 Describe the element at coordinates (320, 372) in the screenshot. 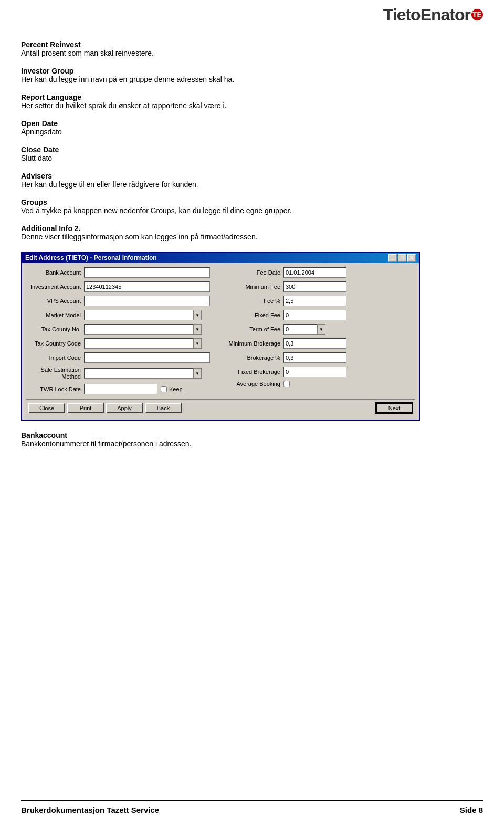

I see `fixed-brokerage-row: Fixed Brokerage` at that location.